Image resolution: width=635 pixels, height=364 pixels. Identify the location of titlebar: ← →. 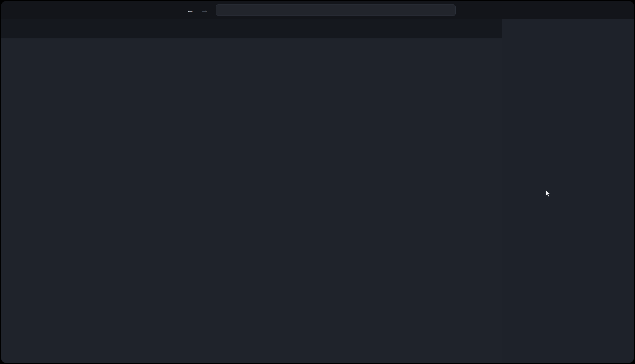
(318, 10).